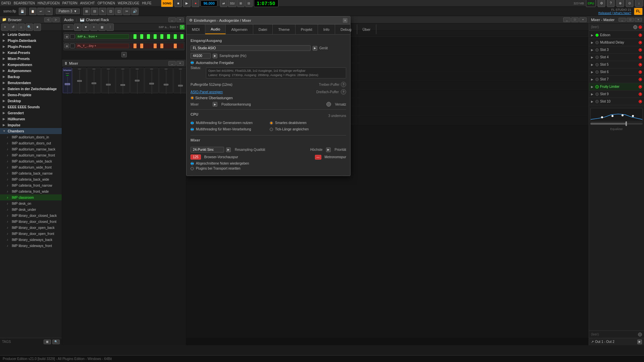 The width and height of the screenshot is (644, 362). I want to click on browser-search-btn: 🔍, so click(29, 27).